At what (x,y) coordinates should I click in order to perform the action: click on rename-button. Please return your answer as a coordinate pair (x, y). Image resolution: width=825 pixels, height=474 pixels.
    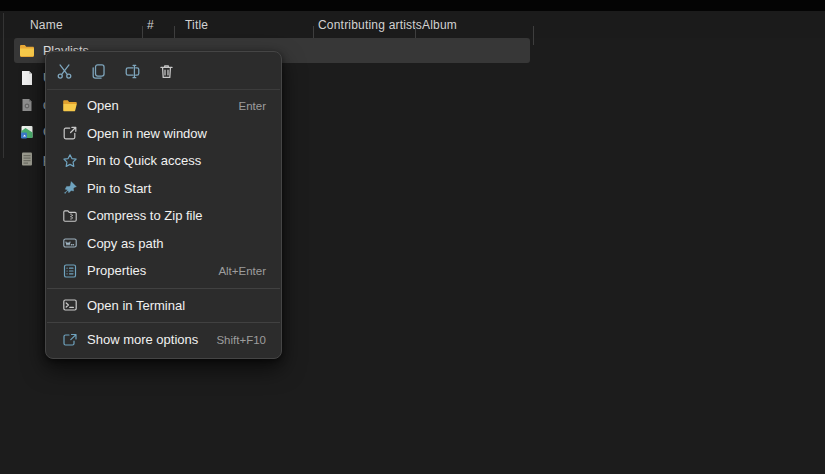
    Looking at the image, I should click on (132, 71).